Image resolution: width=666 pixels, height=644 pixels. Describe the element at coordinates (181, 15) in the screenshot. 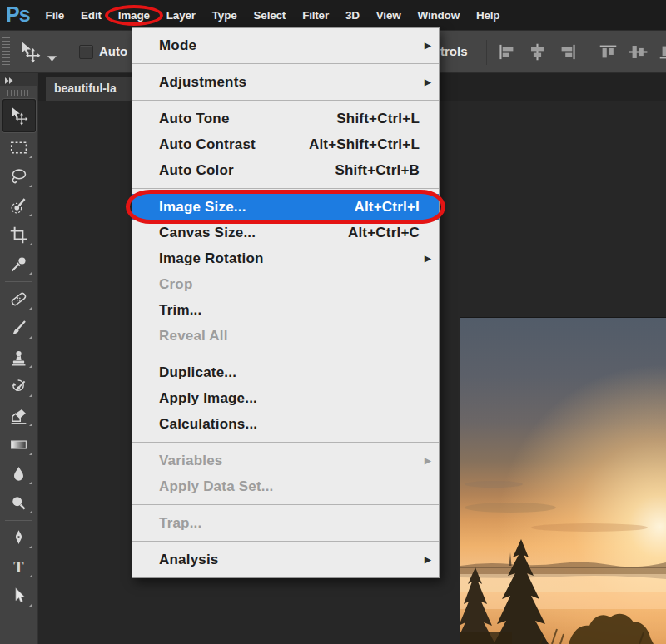

I see `menubar-item-layer: Layer` at that location.